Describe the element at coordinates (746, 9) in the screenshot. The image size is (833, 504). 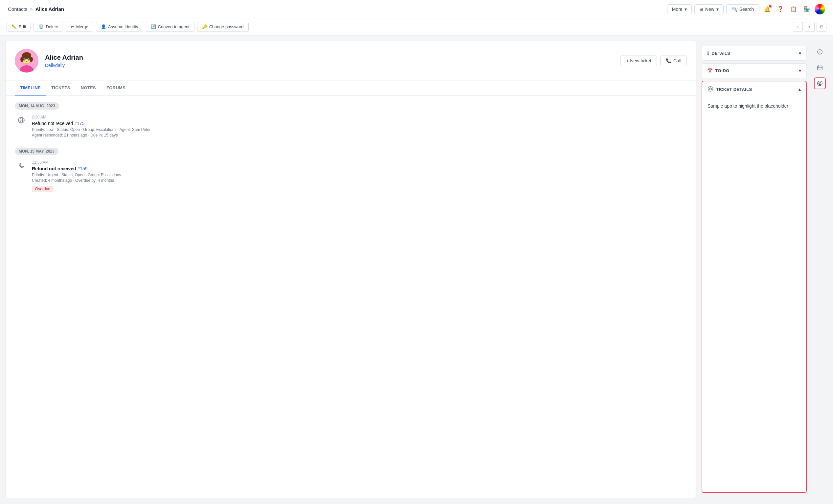
I see `nav-right: More ▾ ⊞ New ▾ 🔍 Search 🔔 ❓ 📋 🏪` at that location.